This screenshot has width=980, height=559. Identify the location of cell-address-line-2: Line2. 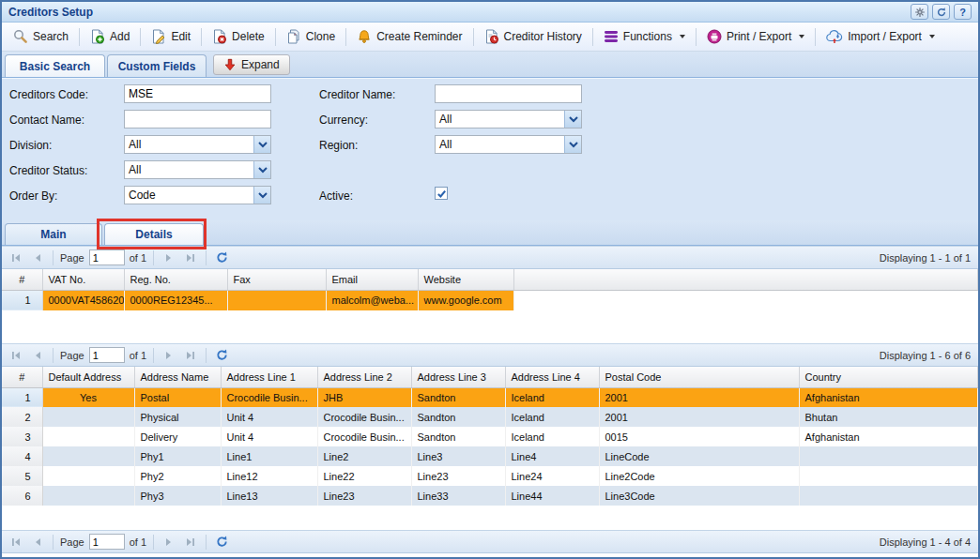
(364, 456).